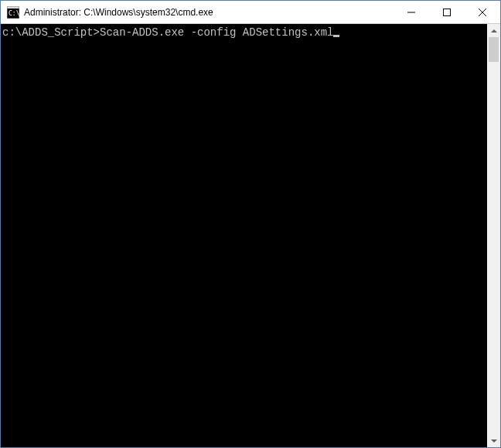 This screenshot has width=501, height=448. What do you see at coordinates (493, 235) in the screenshot?
I see `vertical-scrollbar` at bounding box center [493, 235].